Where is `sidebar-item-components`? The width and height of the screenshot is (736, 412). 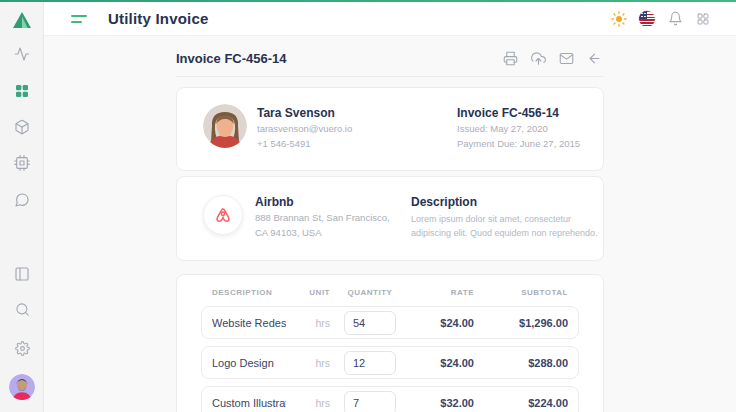
sidebar-item-components is located at coordinates (22, 127).